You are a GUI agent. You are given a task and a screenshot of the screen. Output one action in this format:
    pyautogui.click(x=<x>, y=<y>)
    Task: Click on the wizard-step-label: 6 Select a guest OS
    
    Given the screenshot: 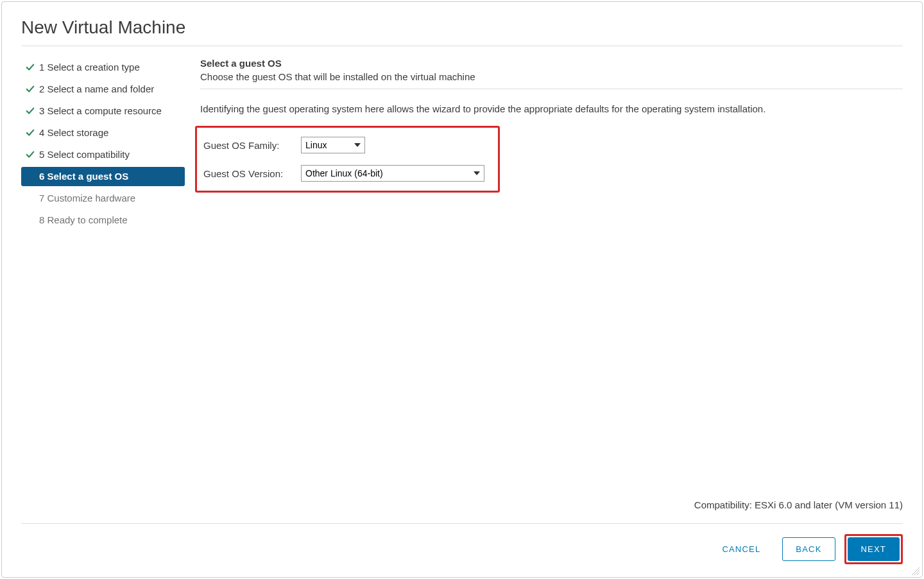 What is the action you would take?
    pyautogui.click(x=83, y=177)
    